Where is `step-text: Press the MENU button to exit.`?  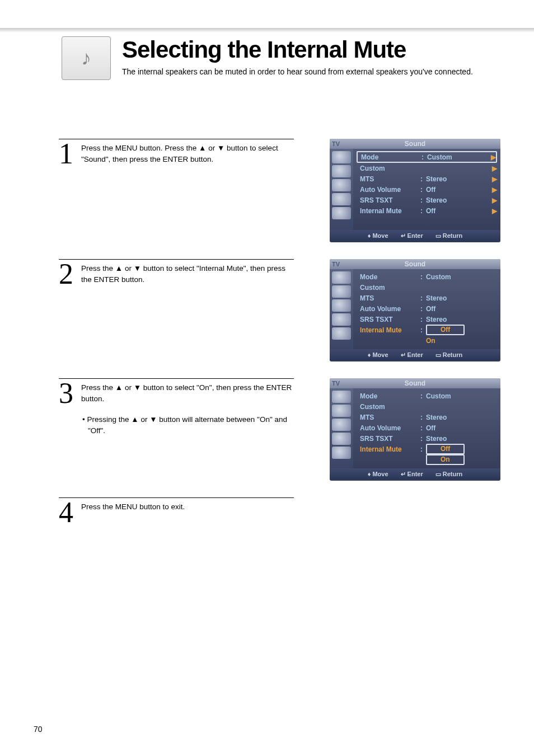 step-text: Press the MENU button to exit. is located at coordinates (188, 506).